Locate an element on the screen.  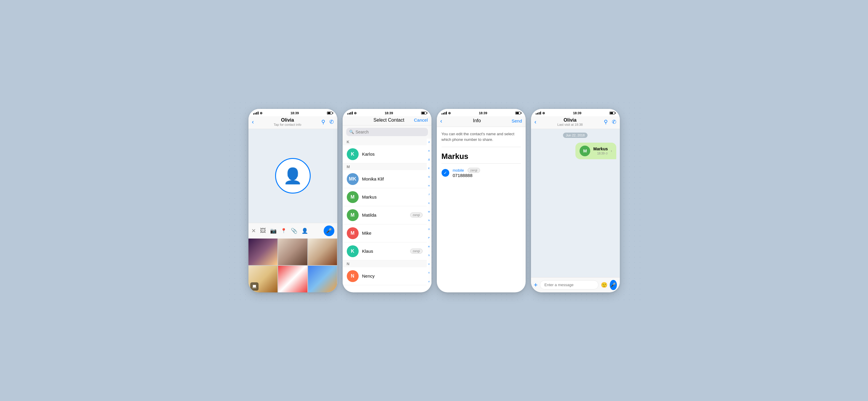
info-contact-name: Markus is located at coordinates (481, 155).